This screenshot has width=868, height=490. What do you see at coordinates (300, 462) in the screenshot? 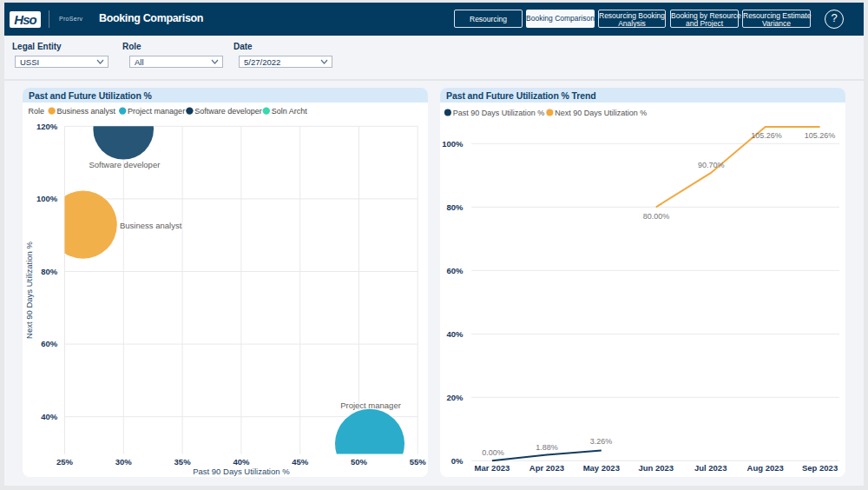
I see `svg-text: 45%` at bounding box center [300, 462].